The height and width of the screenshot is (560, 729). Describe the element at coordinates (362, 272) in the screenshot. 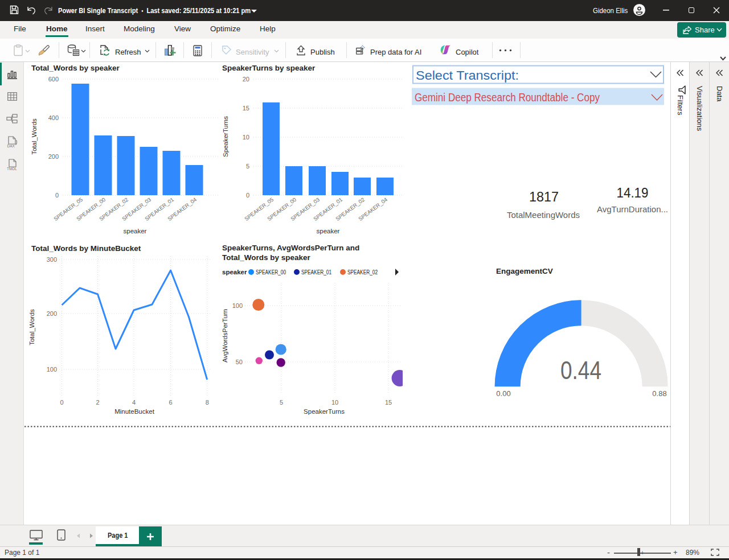

I see `svg-text: SPEAKER_02` at that location.